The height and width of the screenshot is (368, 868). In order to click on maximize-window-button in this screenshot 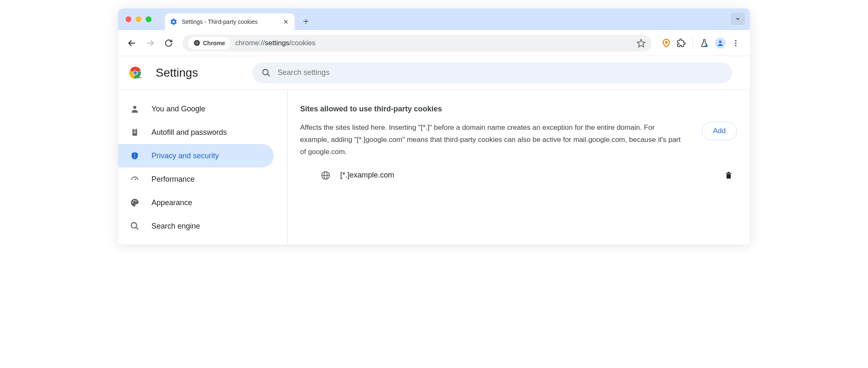, I will do `click(149, 19)`.